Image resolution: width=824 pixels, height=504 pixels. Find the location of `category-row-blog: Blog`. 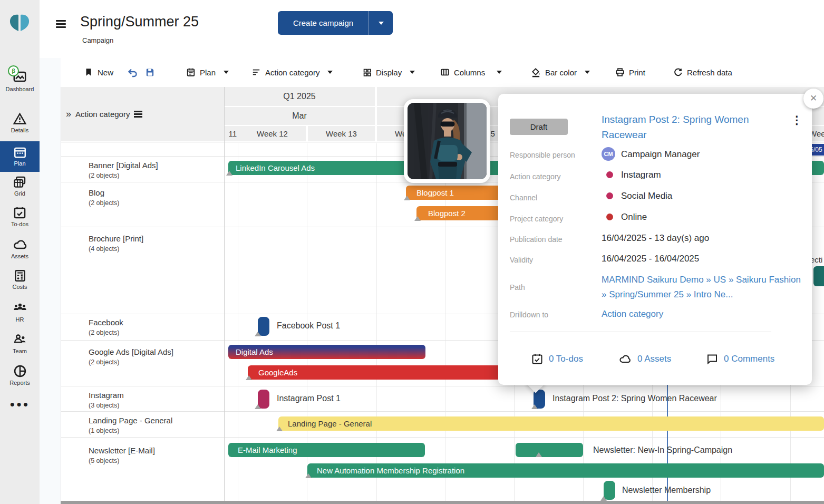

category-row-blog: Blog is located at coordinates (96, 193).